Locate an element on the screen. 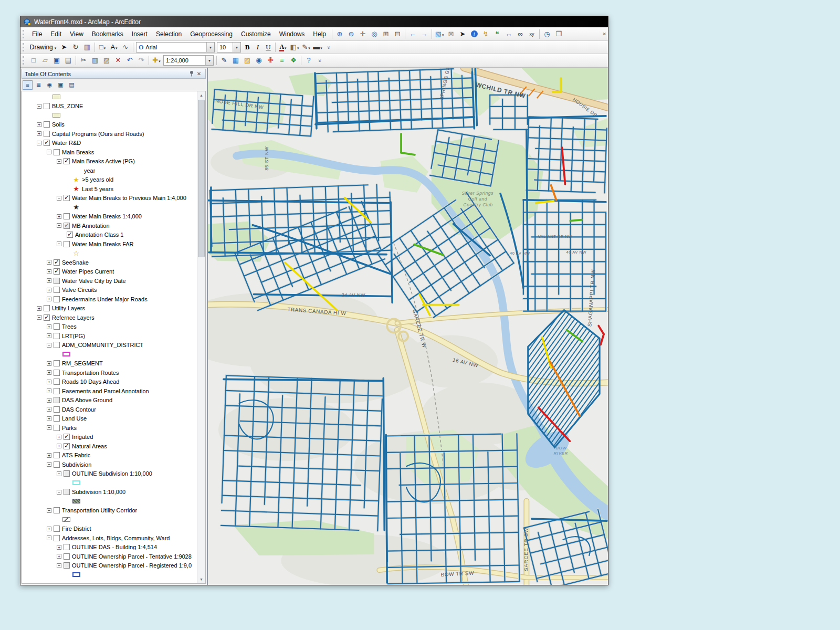 The width and height of the screenshot is (840, 630). toc-layer-row: −Water Main Breaks FAR is located at coordinates (109, 244).